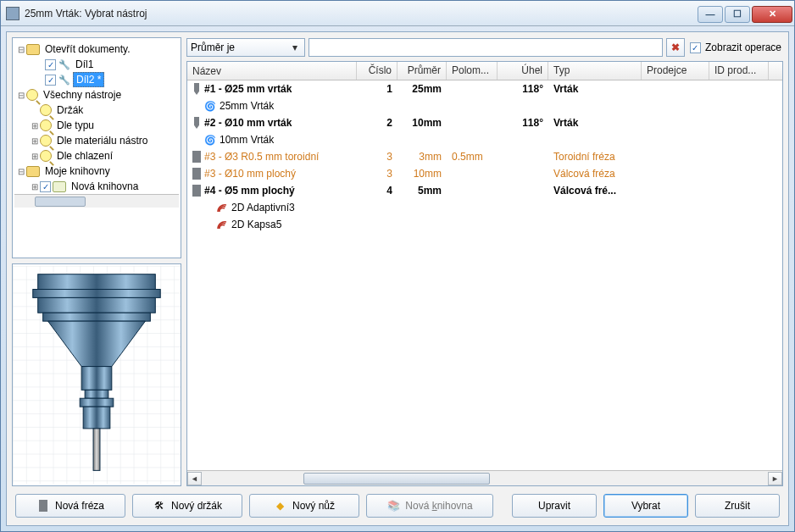 The width and height of the screenshot is (795, 532). I want to click on cancel-button: Zrušit, so click(737, 506).